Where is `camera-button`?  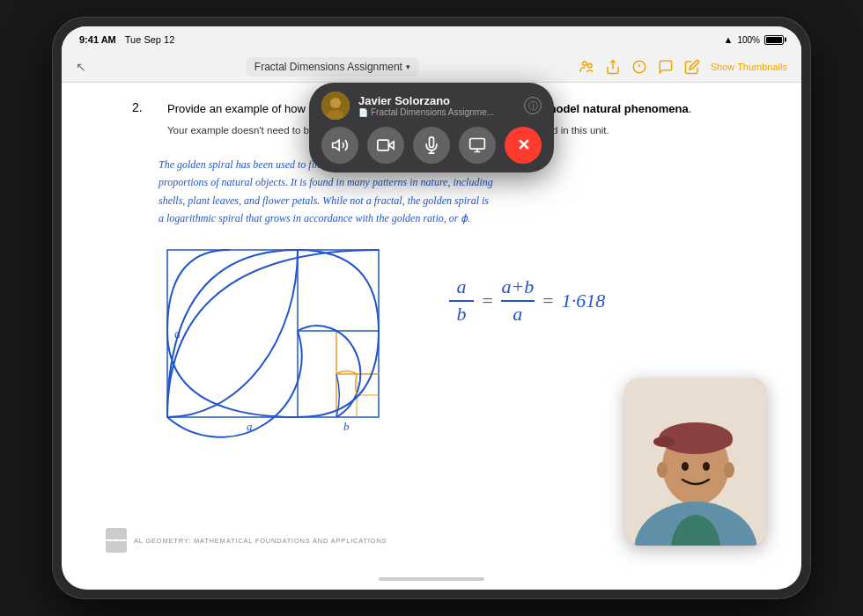 camera-button is located at coordinates (386, 145).